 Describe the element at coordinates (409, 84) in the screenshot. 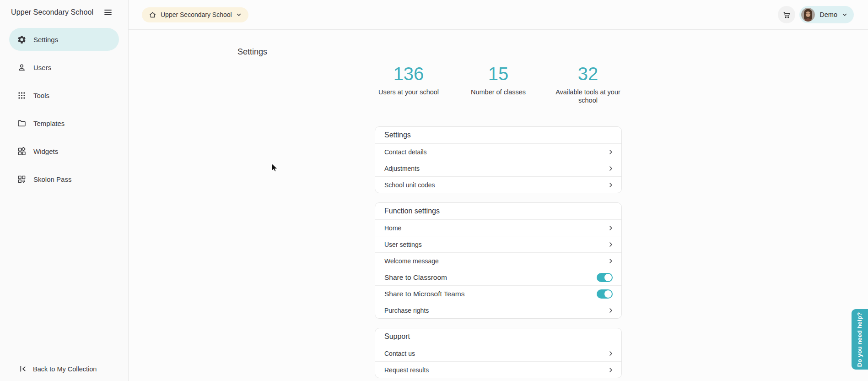

I see `stat-users: 136 Users at your school` at that location.